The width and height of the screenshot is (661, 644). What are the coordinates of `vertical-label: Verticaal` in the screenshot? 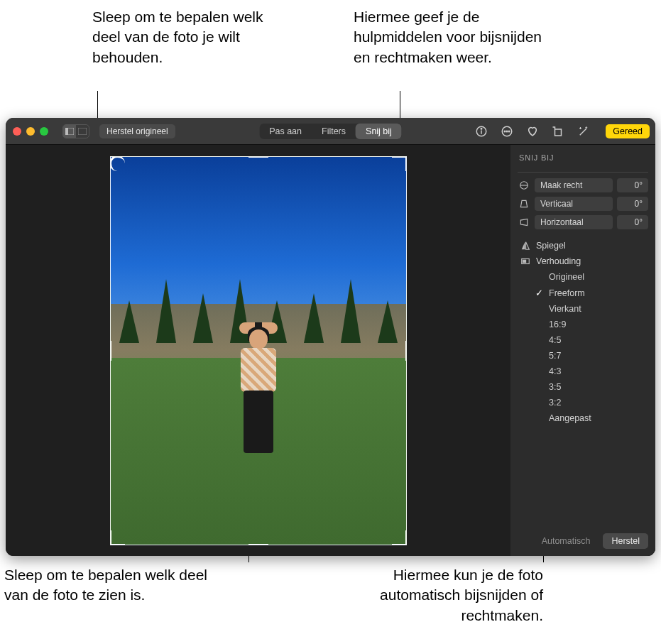 It's located at (574, 204).